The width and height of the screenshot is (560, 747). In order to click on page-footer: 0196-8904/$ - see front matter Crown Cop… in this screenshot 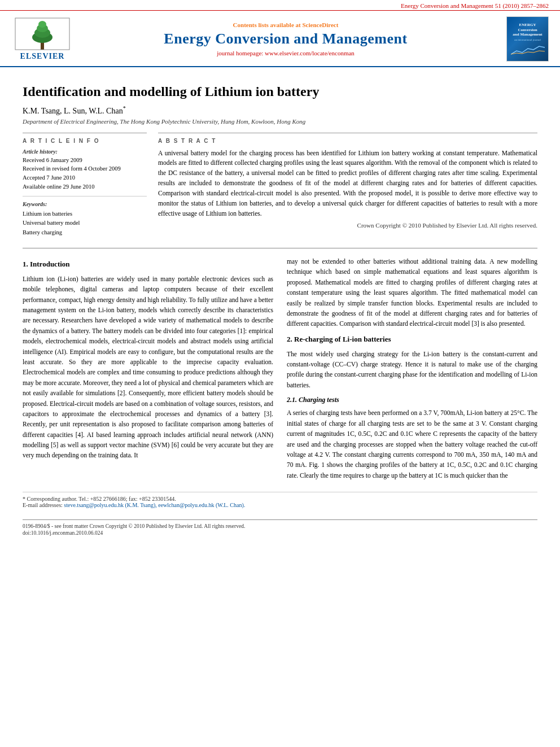, I will do `click(280, 527)`.